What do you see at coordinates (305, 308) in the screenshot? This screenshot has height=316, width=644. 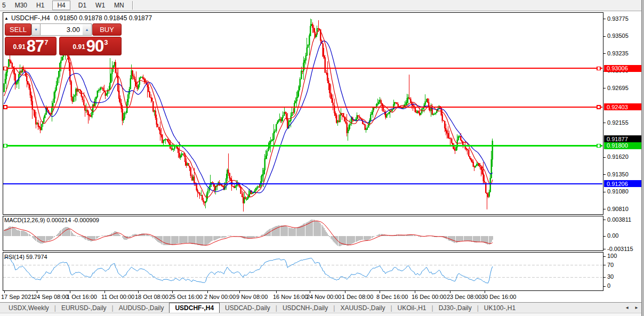 I see `tab-usdcnh-daily: USDCNH-,Daily` at bounding box center [305, 308].